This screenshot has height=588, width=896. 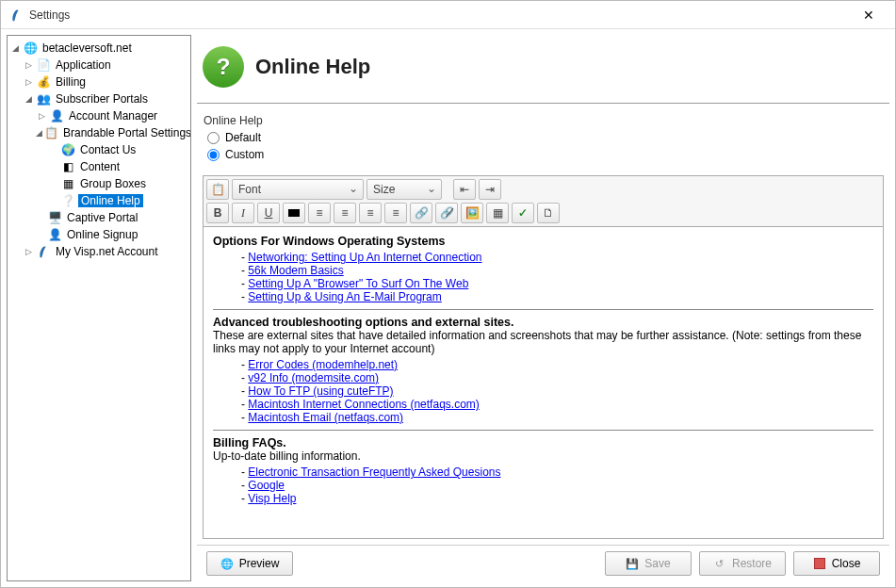 What do you see at coordinates (546, 138) in the screenshot?
I see `radio-default: Default` at bounding box center [546, 138].